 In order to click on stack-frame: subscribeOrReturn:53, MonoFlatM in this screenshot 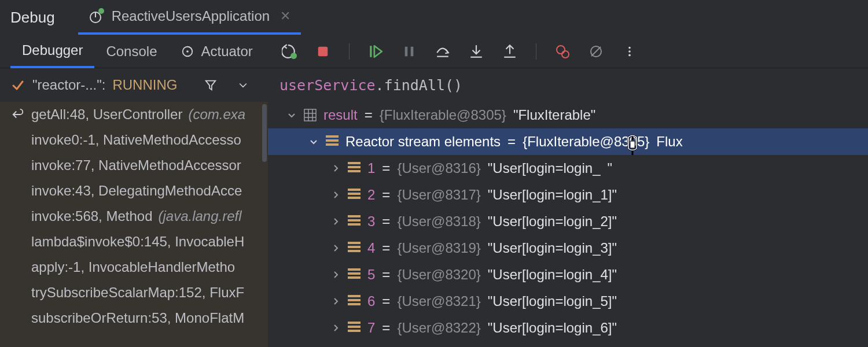, I will do `click(134, 318)`.